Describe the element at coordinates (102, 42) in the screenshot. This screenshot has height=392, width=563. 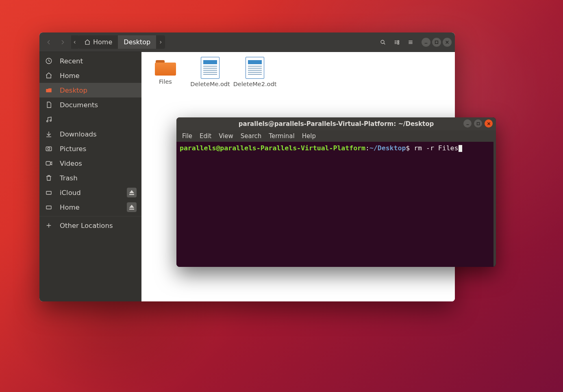
I see `path-home-label: Home` at that location.